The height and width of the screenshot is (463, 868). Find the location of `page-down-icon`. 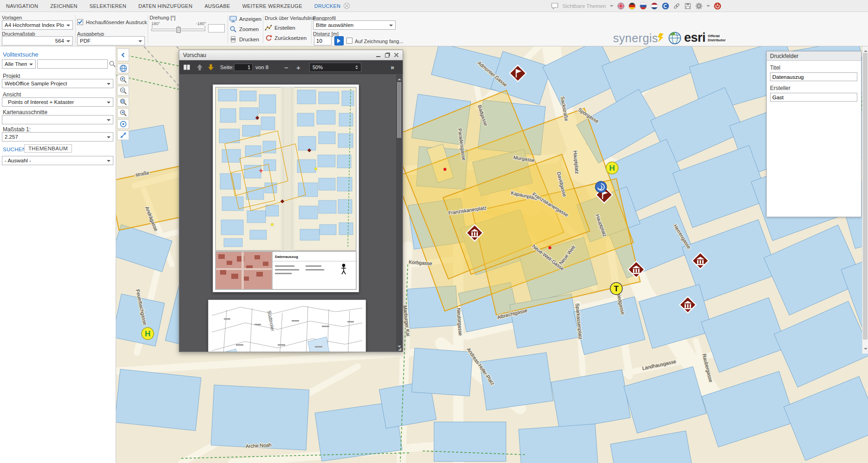

page-down-icon is located at coordinates (211, 67).